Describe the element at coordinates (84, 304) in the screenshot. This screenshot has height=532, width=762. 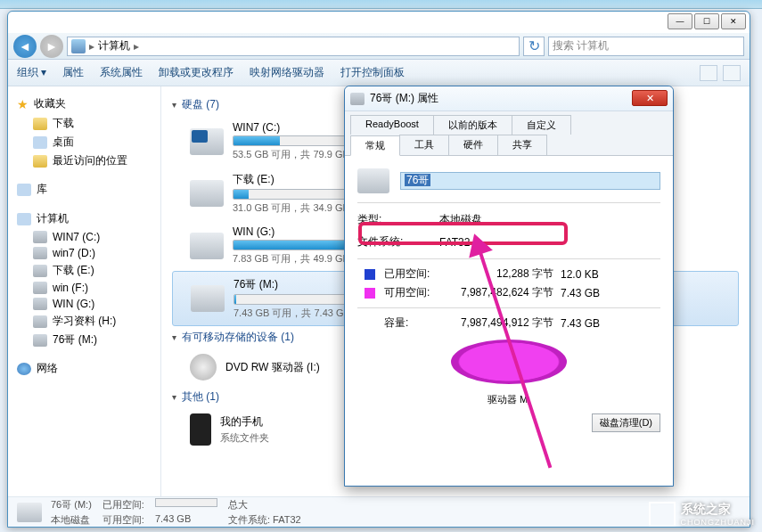
I see `sidebar-item-drive: WIN (G:)` at that location.